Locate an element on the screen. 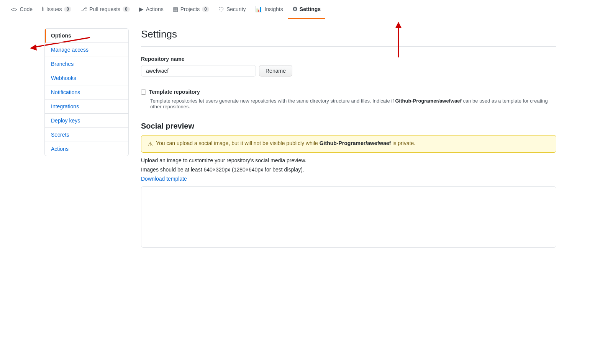 The width and height of the screenshot is (613, 364). tab-settings: ⚙ Settings is located at coordinates (306, 10).